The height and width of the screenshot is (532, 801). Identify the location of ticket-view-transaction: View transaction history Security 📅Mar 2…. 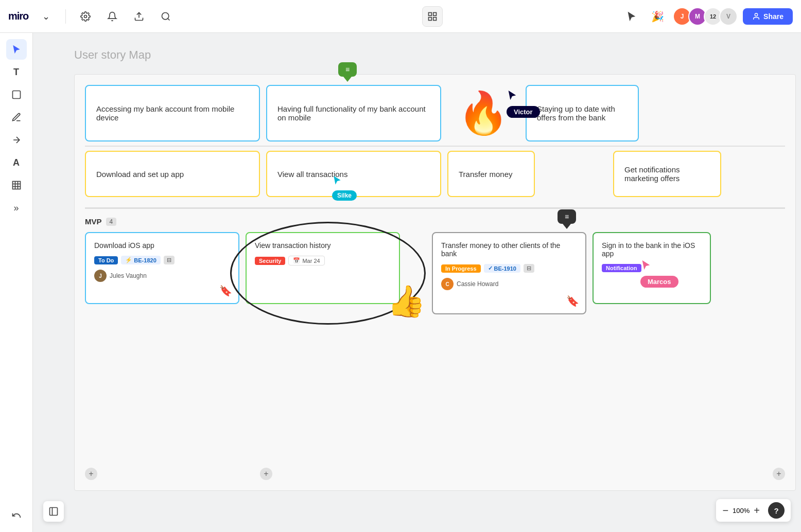
(323, 268).